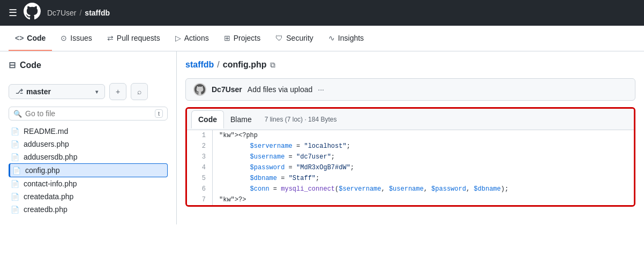 The width and height of the screenshot is (644, 271). Describe the element at coordinates (90, 114) in the screenshot. I see `search-input` at that location.